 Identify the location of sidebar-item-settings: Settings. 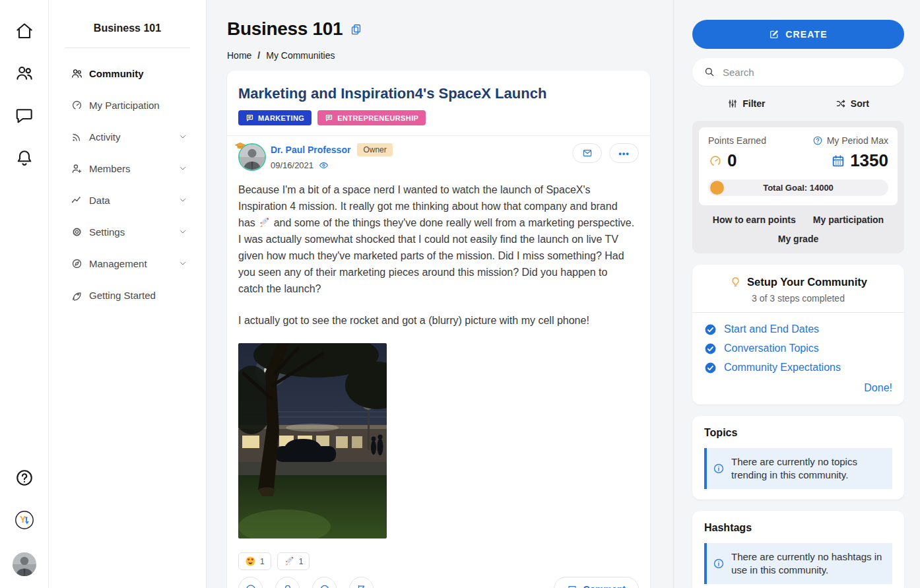
(127, 232).